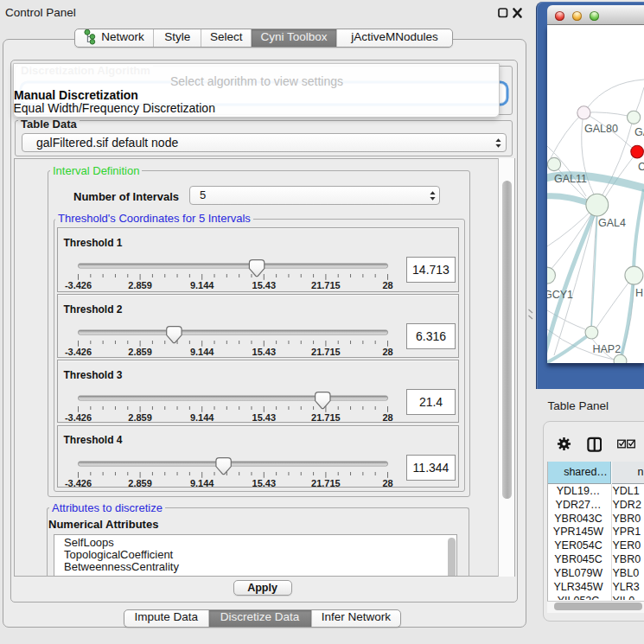 The height and width of the screenshot is (644, 644). What do you see at coordinates (560, 295) in the screenshot?
I see `svg-text: GCY1` at bounding box center [560, 295].